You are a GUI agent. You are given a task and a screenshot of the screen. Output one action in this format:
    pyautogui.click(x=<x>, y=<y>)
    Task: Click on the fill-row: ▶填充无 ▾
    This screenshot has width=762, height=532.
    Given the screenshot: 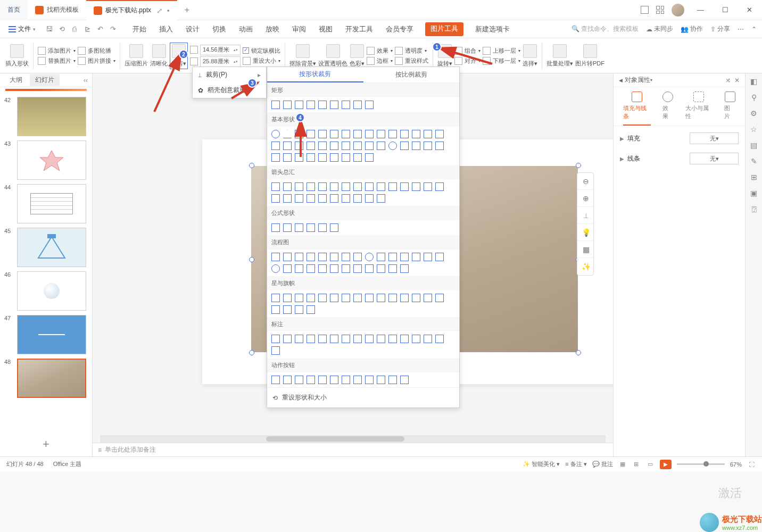 What is the action you would take?
    pyautogui.click(x=679, y=138)
    